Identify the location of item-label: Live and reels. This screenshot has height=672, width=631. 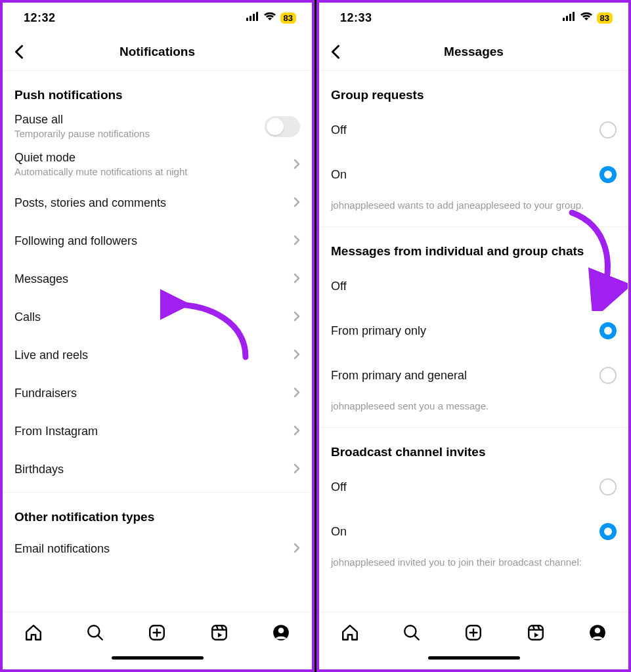
(151, 356).